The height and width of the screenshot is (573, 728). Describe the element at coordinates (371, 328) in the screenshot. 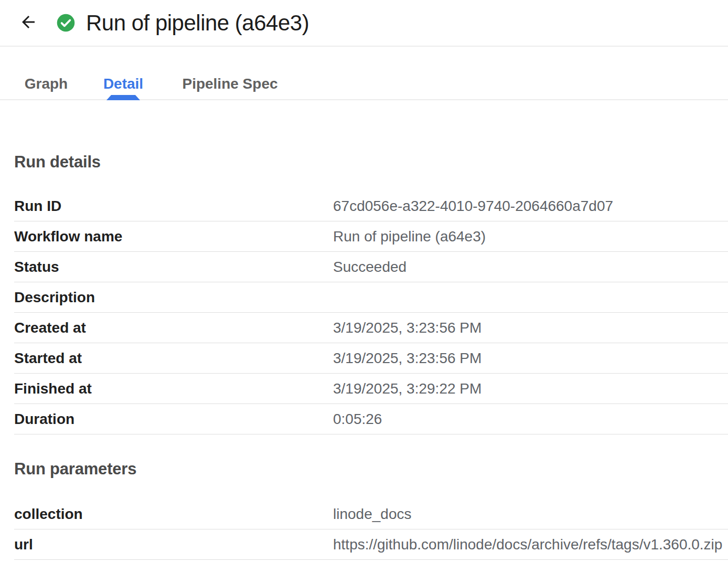

I see `table-row-created-at: Created at 3/19/2025, 3:23:56 PM` at that location.